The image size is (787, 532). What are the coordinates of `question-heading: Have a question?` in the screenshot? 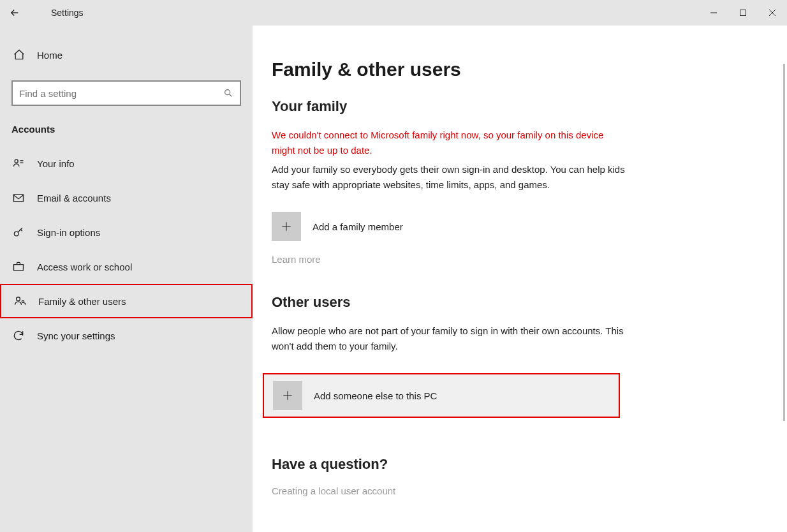 It's located at (514, 464).